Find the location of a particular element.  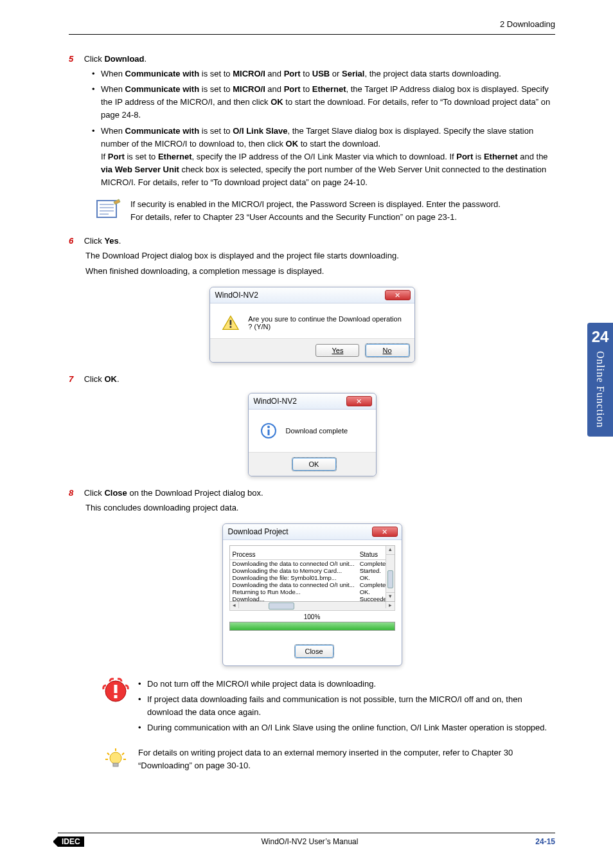

breadcrumb: 2 Downloading is located at coordinates (312, 27).